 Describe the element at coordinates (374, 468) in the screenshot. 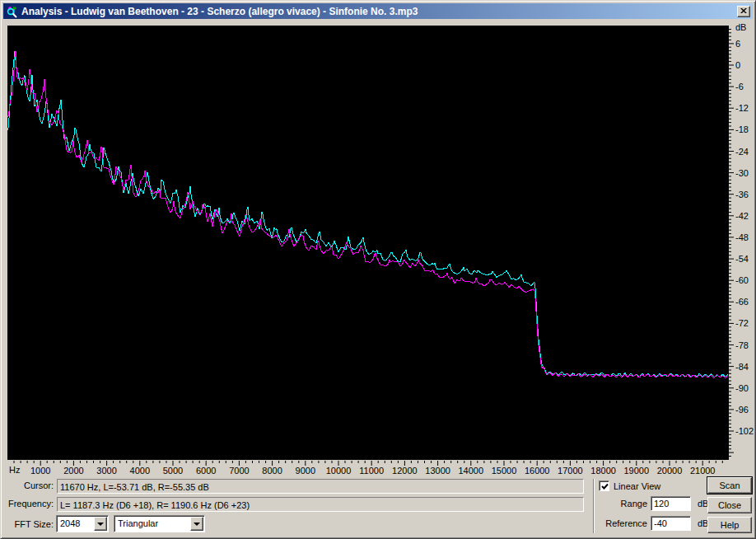

I see `hz-ruler: 1000200030004000500060007000800090001000…` at that location.